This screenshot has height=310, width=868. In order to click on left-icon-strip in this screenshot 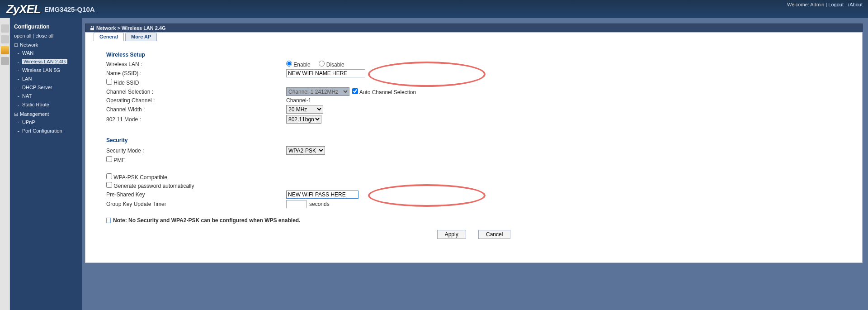, I will do `click(5, 164)`.